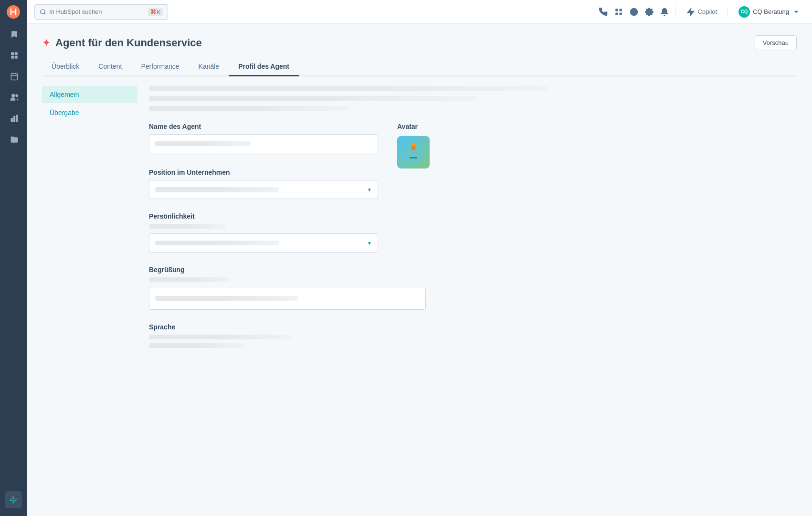  I want to click on avatar-image, so click(413, 152).